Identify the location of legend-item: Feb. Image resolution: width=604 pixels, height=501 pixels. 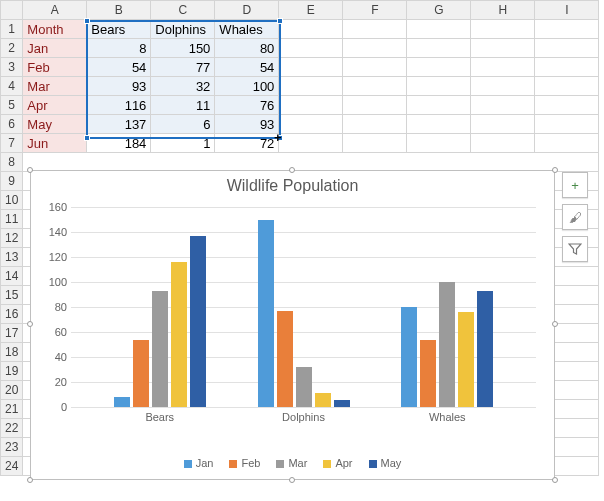
(244, 463).